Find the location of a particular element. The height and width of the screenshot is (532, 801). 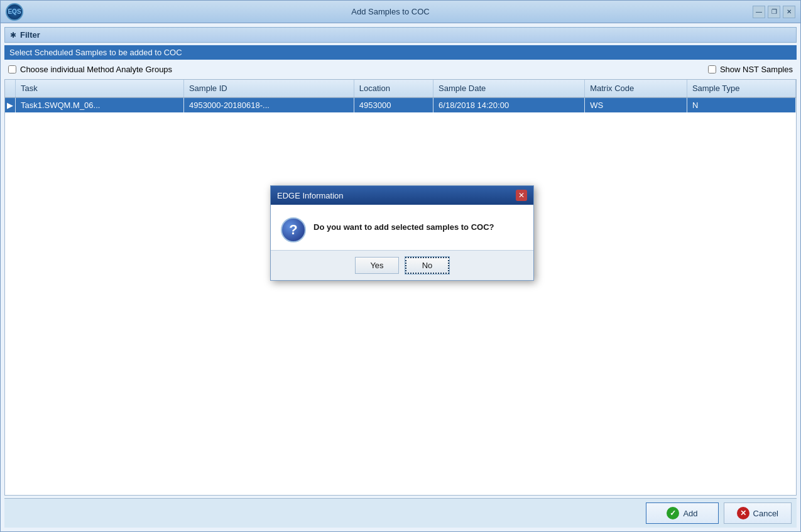

cell-sample-type: N is located at coordinates (741, 105).